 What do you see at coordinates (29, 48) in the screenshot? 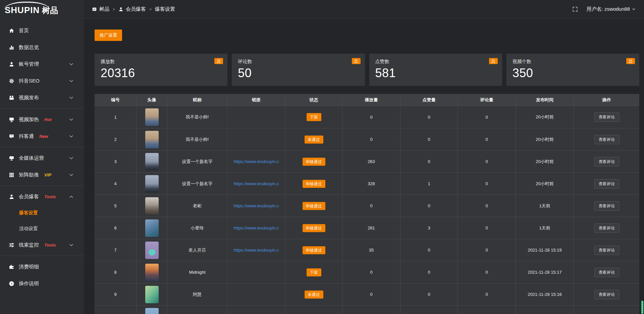
I see `sidebar-item-label: 数据总览` at bounding box center [29, 48].